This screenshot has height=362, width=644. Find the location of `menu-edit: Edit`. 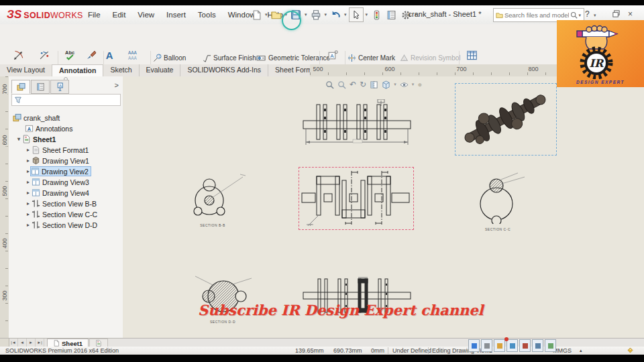

menu-edit: Edit is located at coordinates (119, 15).